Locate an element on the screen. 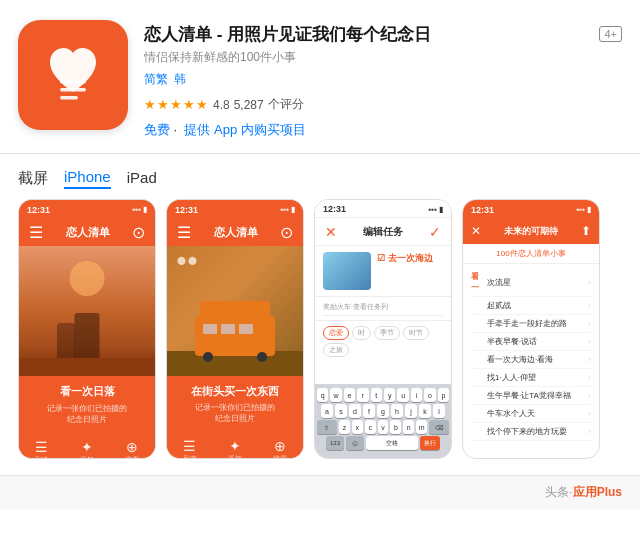 This screenshot has width=640, height=535. status-icons-2: ▪▪▪ ▮ is located at coordinates (288, 210).